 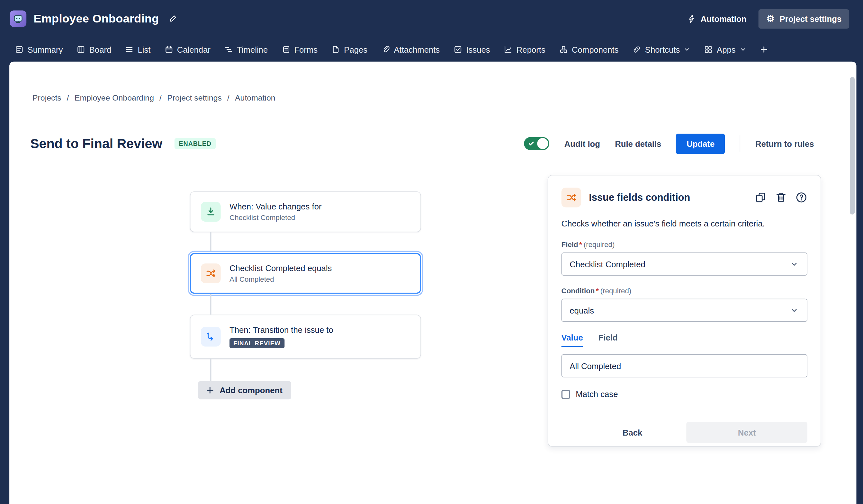 I want to click on components-icon, so click(x=564, y=49).